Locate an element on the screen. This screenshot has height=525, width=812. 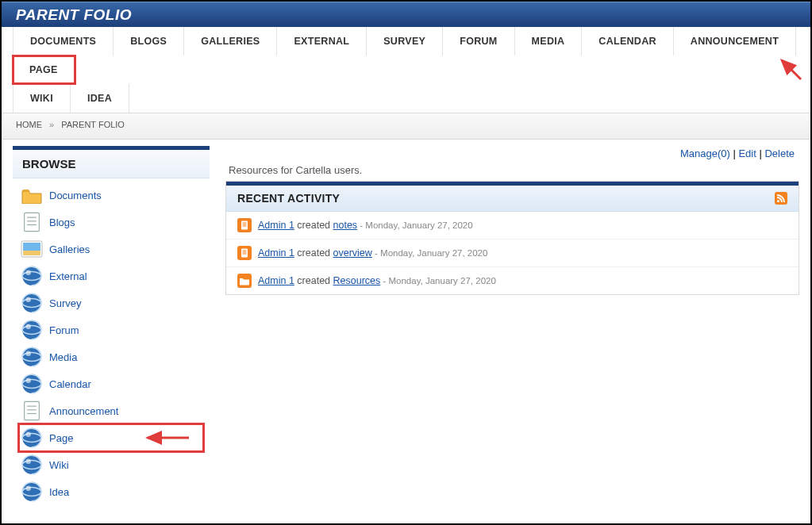
sidebar-item-label: Forum is located at coordinates (64, 330).